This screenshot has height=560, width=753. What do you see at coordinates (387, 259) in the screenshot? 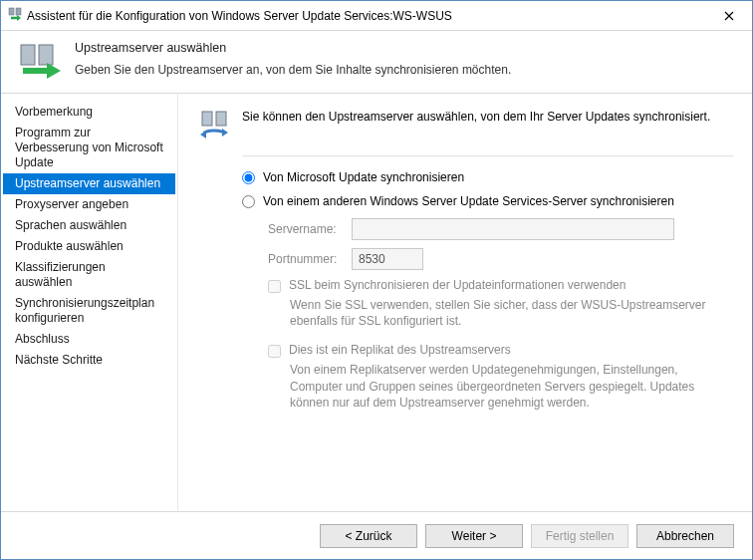
I see `port-field` at bounding box center [387, 259].